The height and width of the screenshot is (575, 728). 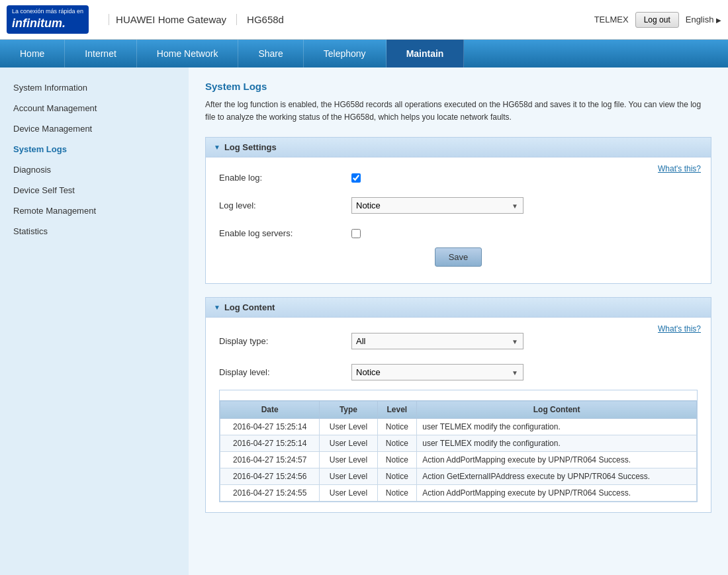 What do you see at coordinates (679, 329) in the screenshot?
I see `log-content-whats-this: What's this?` at bounding box center [679, 329].